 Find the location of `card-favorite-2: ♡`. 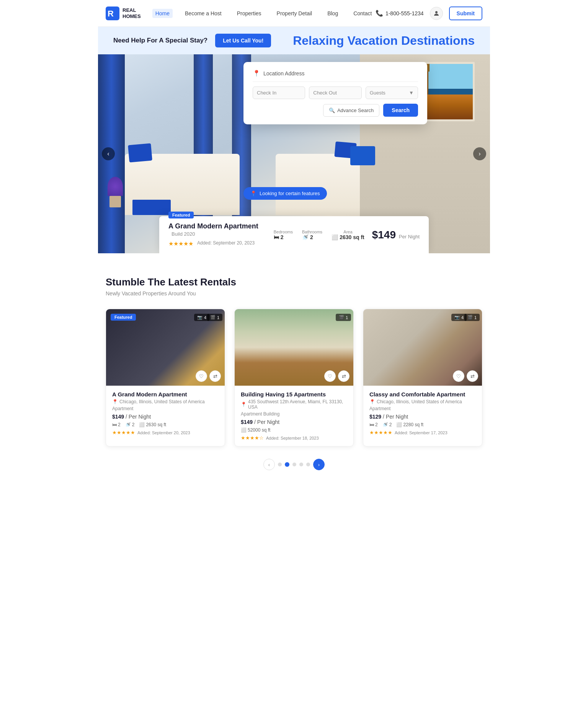

card-favorite-2: ♡ is located at coordinates (330, 376).